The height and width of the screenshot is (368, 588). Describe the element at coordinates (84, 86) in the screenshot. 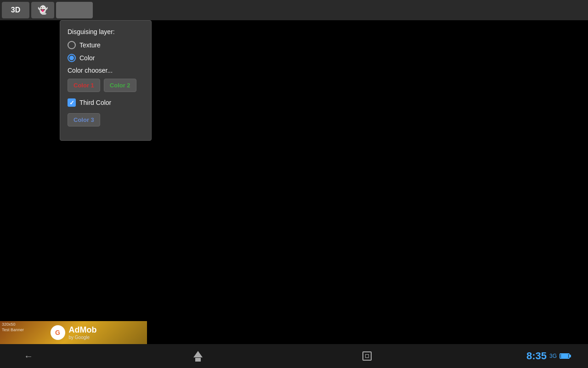

I see `color1-button: Color 1` at that location.